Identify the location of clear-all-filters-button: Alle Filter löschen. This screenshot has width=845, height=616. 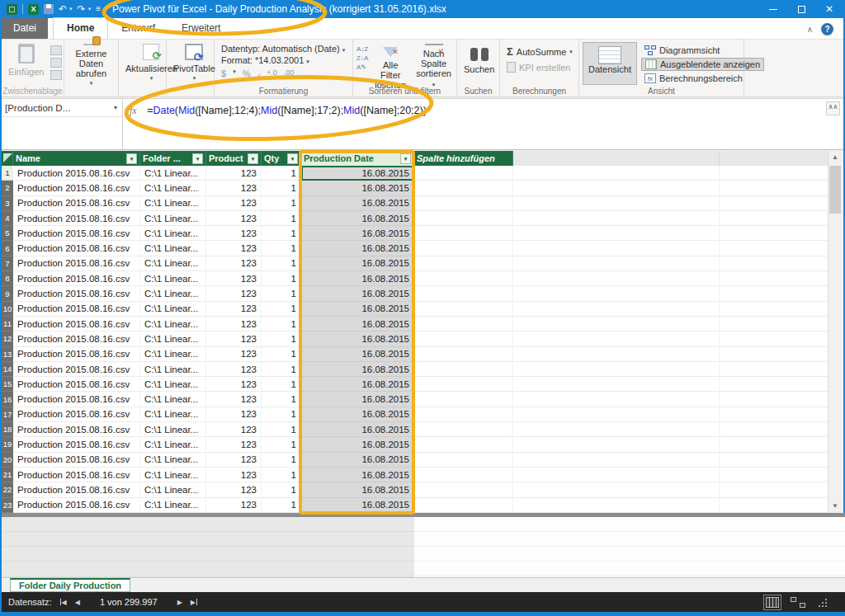
(390, 63).